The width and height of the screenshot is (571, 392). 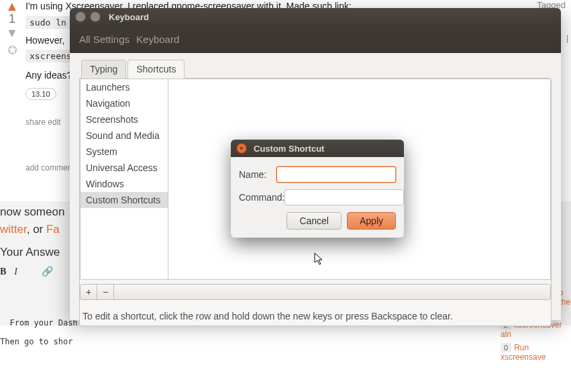 I want to click on name-input, so click(x=336, y=175).